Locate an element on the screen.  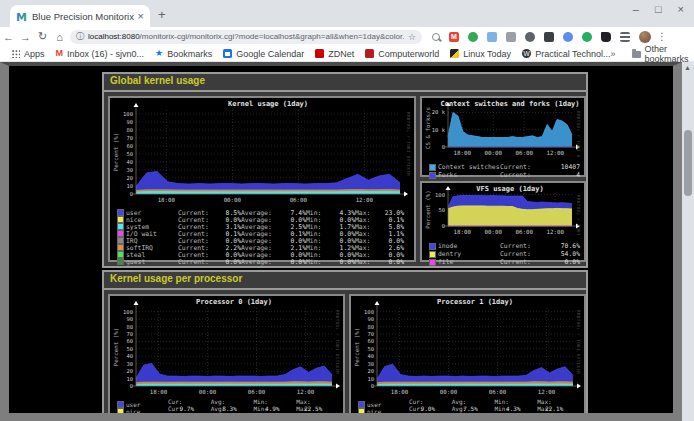
copy-extension-icon is located at coordinates (492, 37).